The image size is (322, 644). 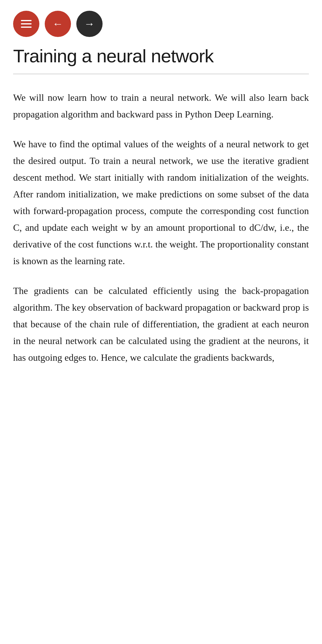 What do you see at coordinates (89, 24) in the screenshot?
I see `forward-button: →` at bounding box center [89, 24].